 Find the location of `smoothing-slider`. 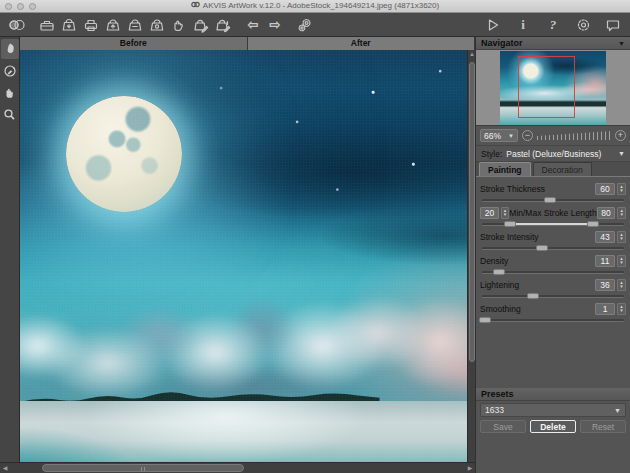

smoothing-slider is located at coordinates (553, 320).